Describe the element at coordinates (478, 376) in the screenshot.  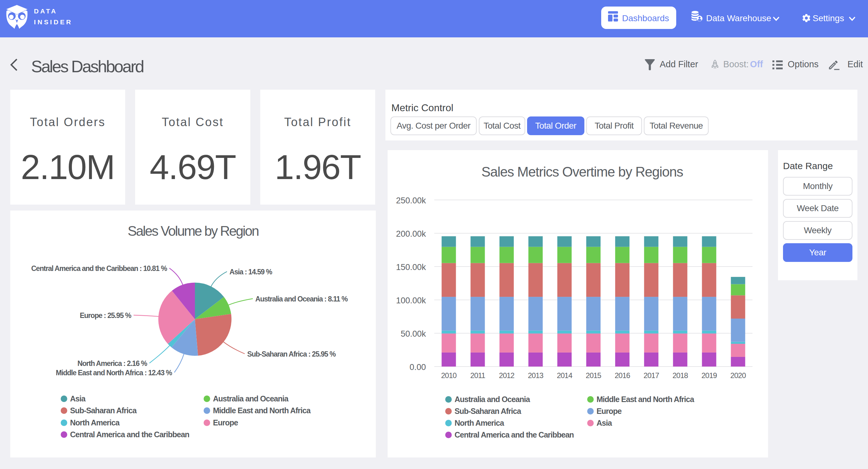
I see `svg-text: 2011` at that location.